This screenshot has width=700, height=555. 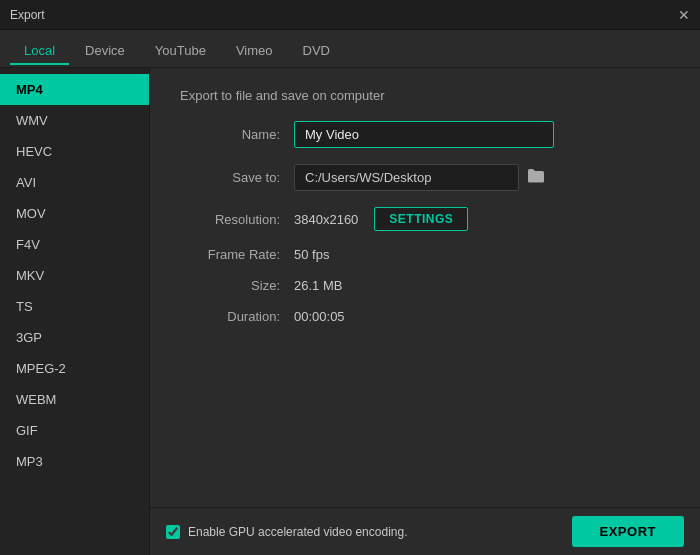 What do you see at coordinates (350, 49) in the screenshot?
I see `tab-bar: Local Device YouTube Vimeo DVD` at bounding box center [350, 49].